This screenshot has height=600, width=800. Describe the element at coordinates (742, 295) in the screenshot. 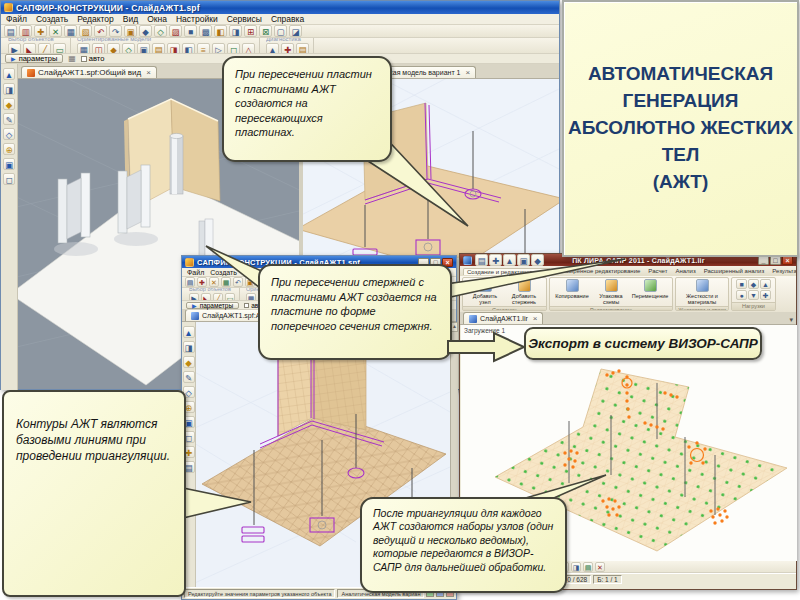

I see `load-icon: ●` at that location.